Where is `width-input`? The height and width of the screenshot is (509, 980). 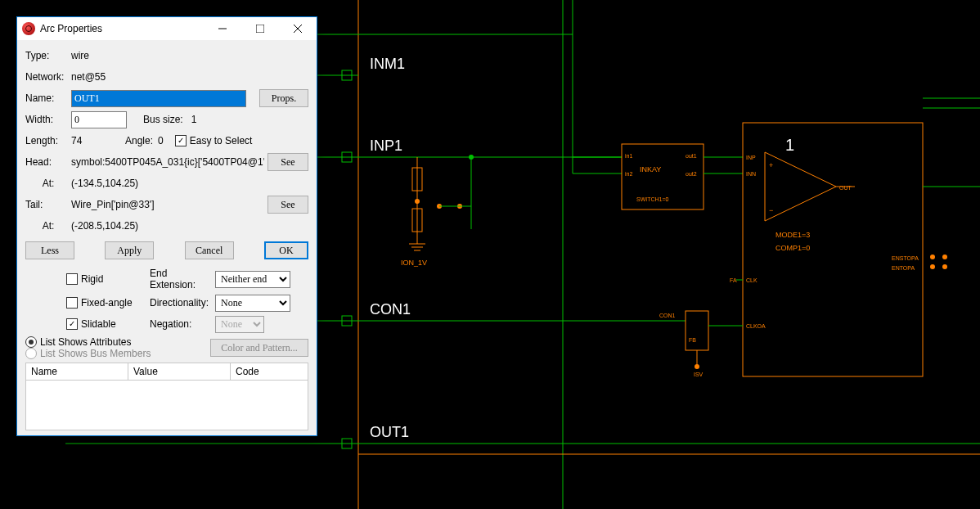 width-input is located at coordinates (99, 119).